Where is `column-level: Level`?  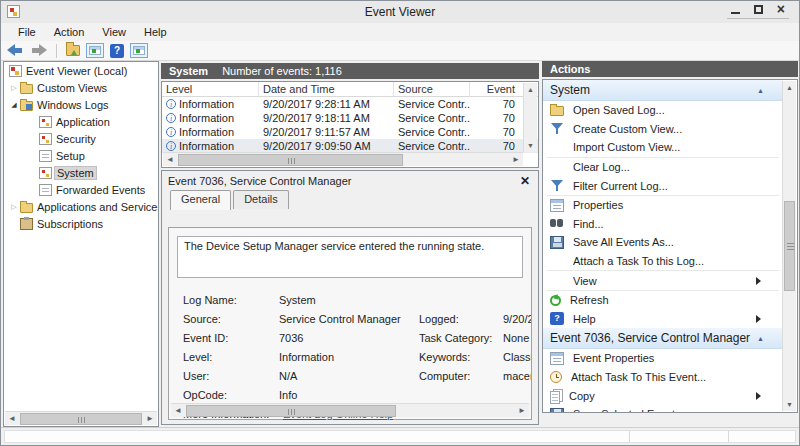
column-level: Level is located at coordinates (210, 89).